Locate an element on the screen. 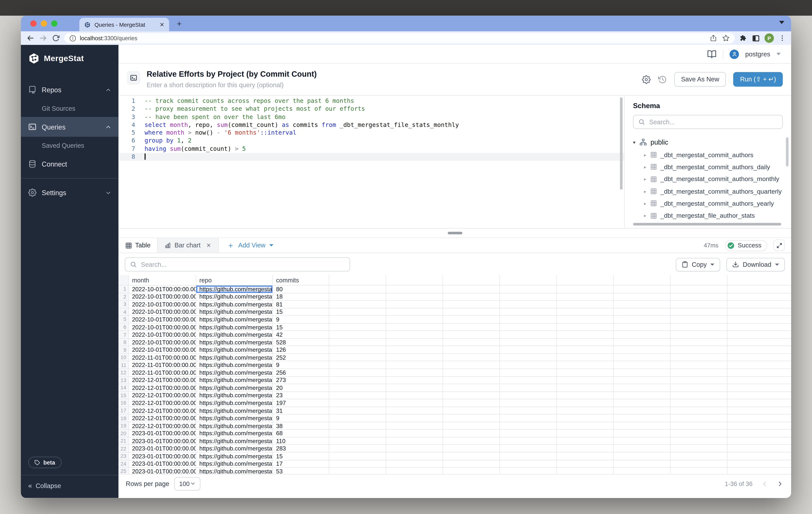 The width and height of the screenshot is (812, 514). cell-commits: 31 is located at coordinates (301, 411).